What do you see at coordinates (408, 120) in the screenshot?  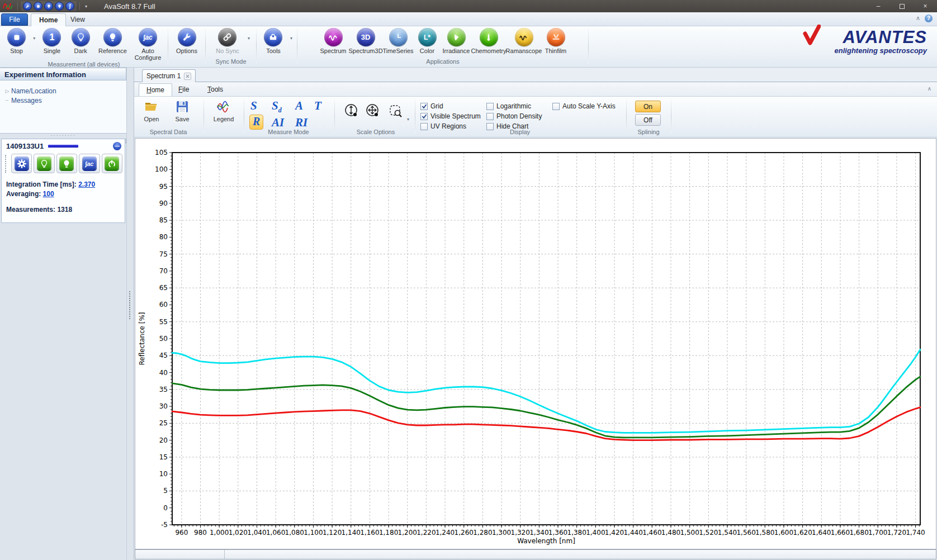 I see `zoom-dropdown-icon: ▾` at bounding box center [408, 120].